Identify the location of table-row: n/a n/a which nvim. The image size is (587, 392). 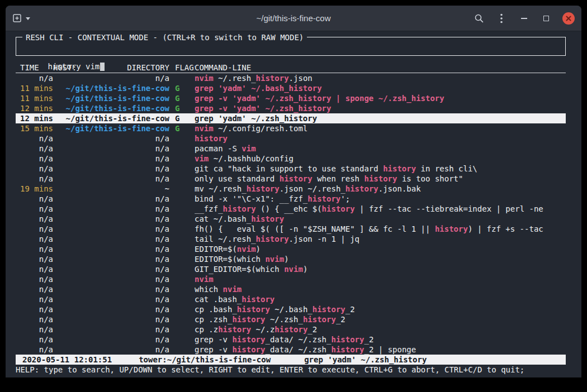
(291, 289).